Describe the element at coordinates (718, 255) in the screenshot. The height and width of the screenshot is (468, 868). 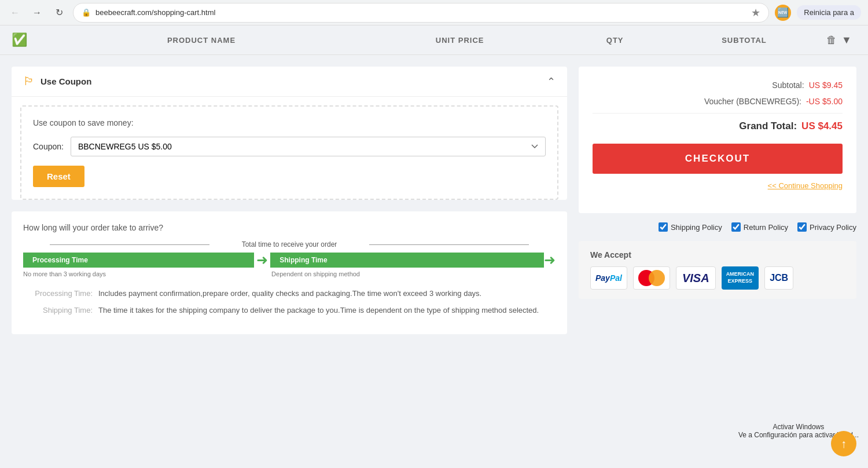
I see `payment-title: We Accept` at that location.